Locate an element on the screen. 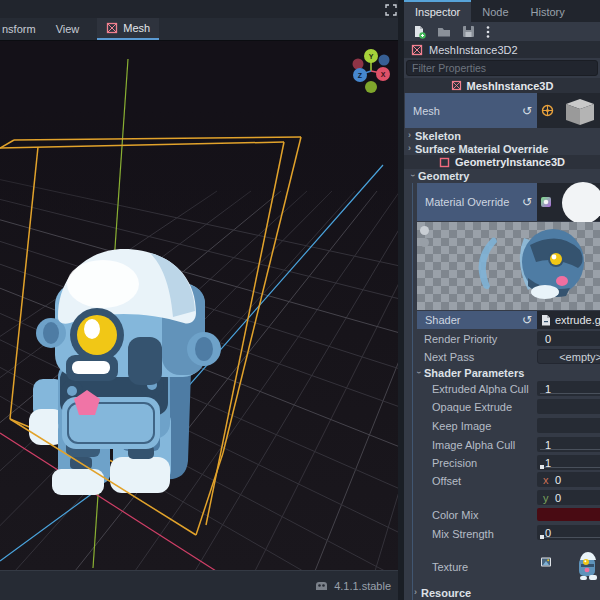 The width and height of the screenshot is (600, 600). render-priority-label: Render Priority is located at coordinates (460, 339).